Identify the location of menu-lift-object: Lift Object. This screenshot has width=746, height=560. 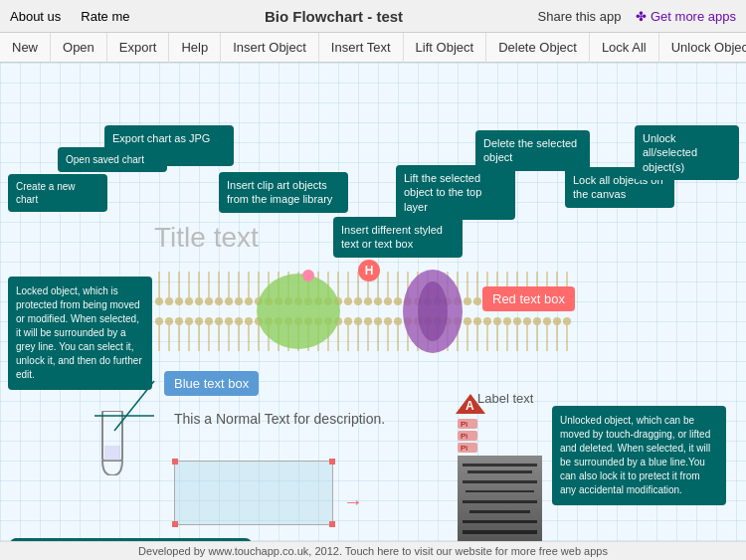
(446, 48).